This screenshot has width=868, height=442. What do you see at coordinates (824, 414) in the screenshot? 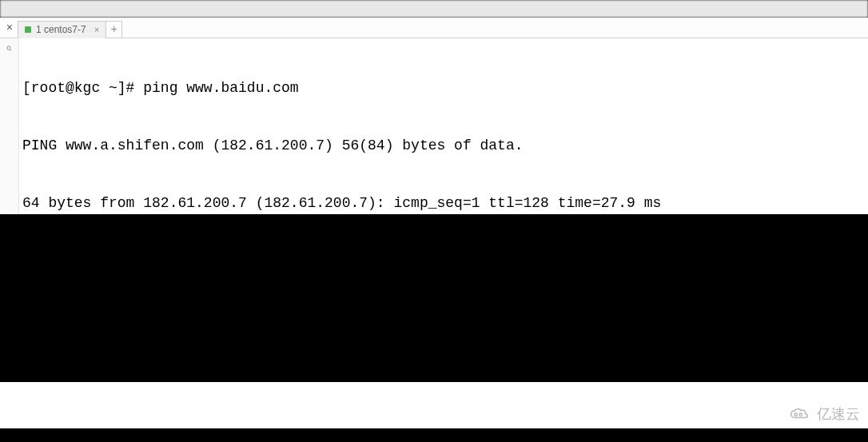
I see `watermark: 亿速云` at bounding box center [824, 414].